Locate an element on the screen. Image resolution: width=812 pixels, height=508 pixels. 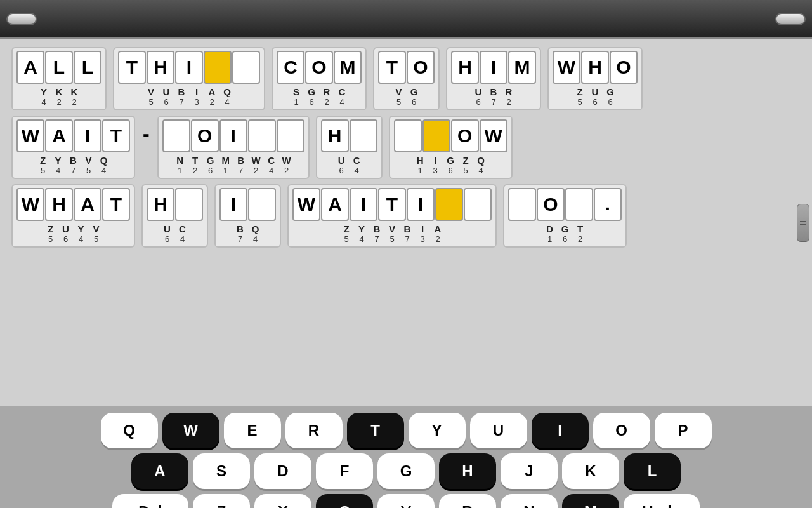
key-d: D is located at coordinates (283, 471).